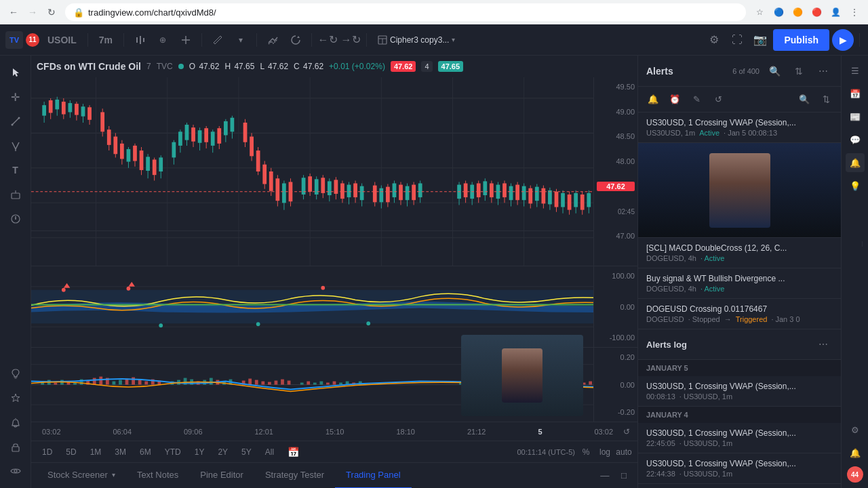 This screenshot has width=868, height=488. Describe the element at coordinates (145, 452) in the screenshot. I see `range-6m: 6M` at that location.